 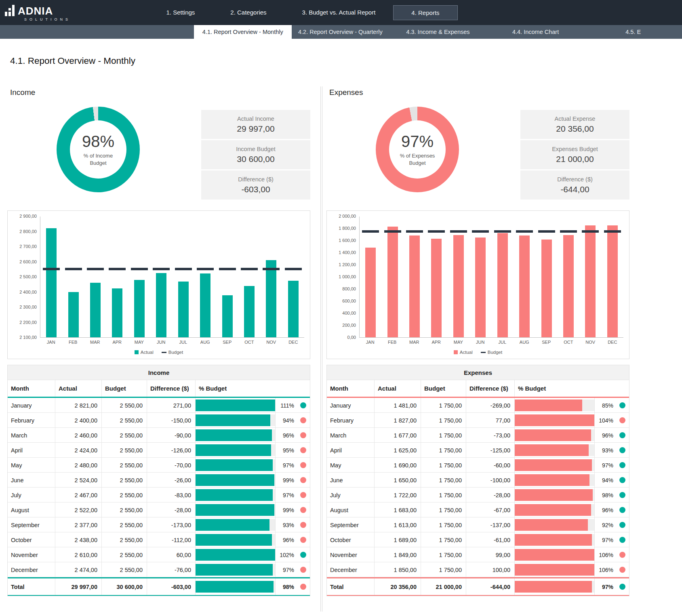 I want to click on top-nav-items: 1. Settings 2. Categories 3. Budget vs. …, so click(x=303, y=13).